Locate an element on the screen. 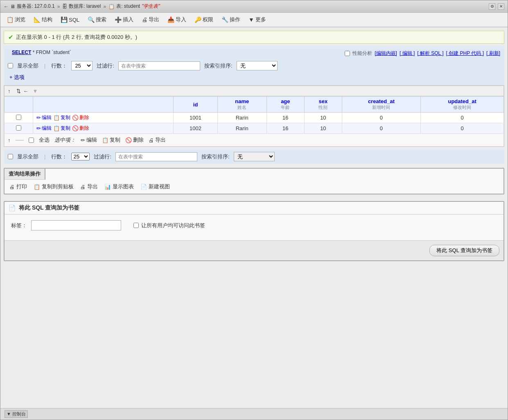 Image resolution: width=508 pixels, height=420 pixels. delete-btn-1: 🚫删除 is located at coordinates (81, 129).